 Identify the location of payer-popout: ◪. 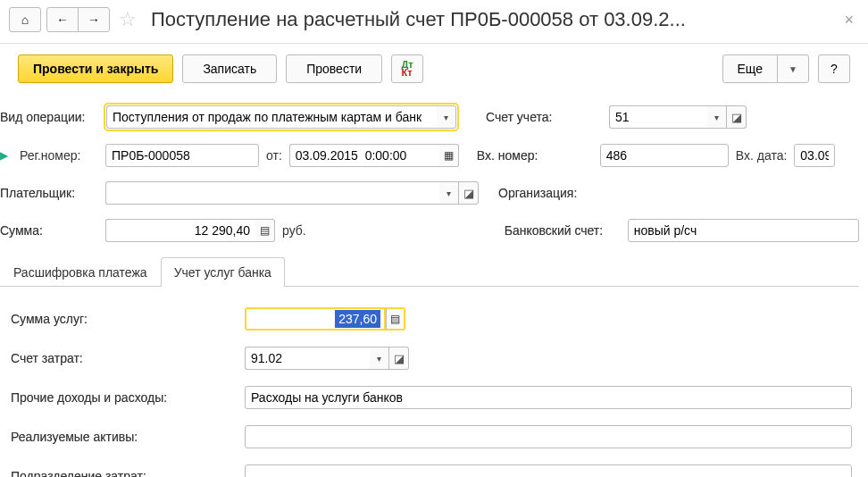
(469, 193).